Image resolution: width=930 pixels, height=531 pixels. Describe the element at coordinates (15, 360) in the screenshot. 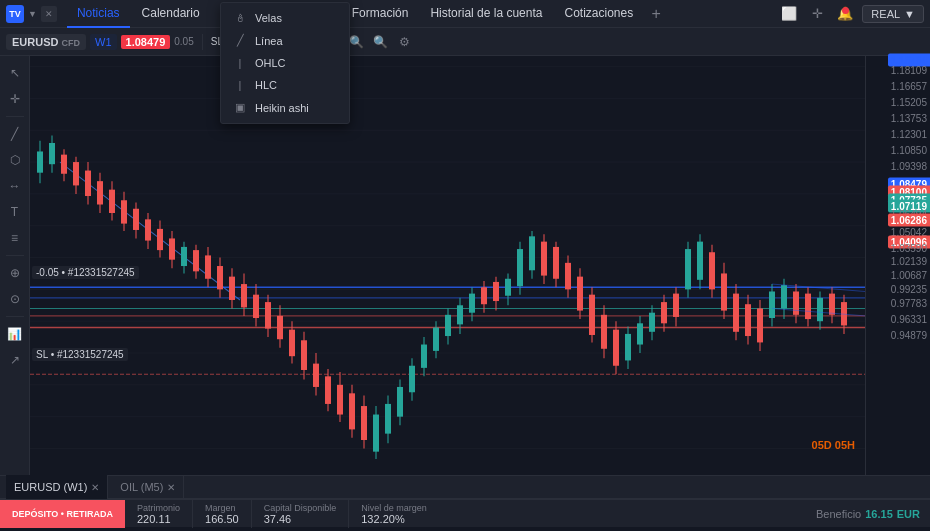

I see `share-tool: ↗` at that location.